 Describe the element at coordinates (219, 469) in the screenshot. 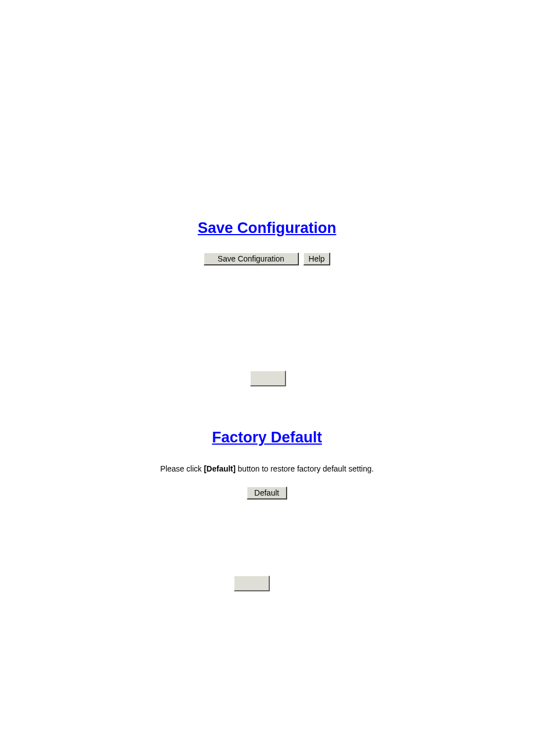

I see `instruction-bold: [Default]` at that location.